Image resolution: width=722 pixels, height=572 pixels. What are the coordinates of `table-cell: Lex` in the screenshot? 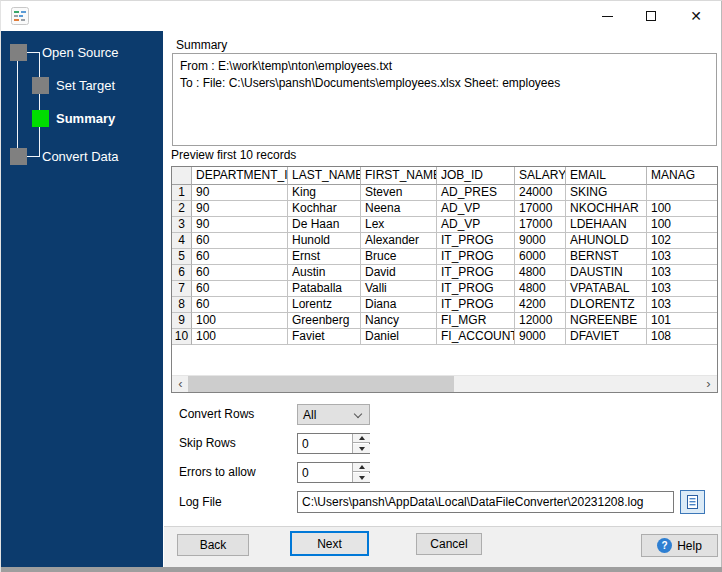 It's located at (399, 225).